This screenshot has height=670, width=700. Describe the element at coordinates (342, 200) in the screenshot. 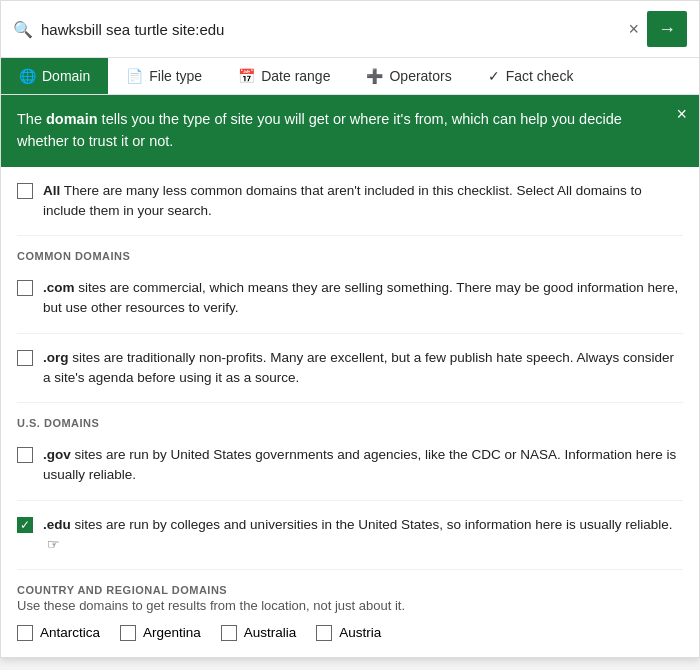

I see `all-description: There are many less common domains that …` at that location.